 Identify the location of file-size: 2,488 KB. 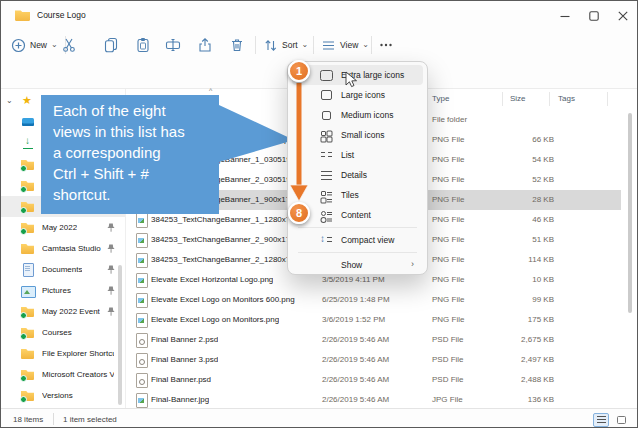
(506, 380).